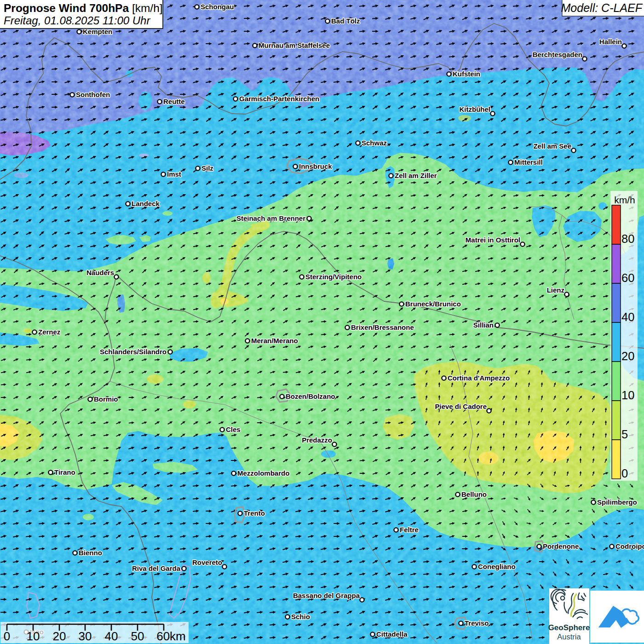 Image resolution: width=644 pixels, height=644 pixels. Describe the element at coordinates (310, 397) in the screenshot. I see `svg-text: Bozen/Bolzano` at that location.